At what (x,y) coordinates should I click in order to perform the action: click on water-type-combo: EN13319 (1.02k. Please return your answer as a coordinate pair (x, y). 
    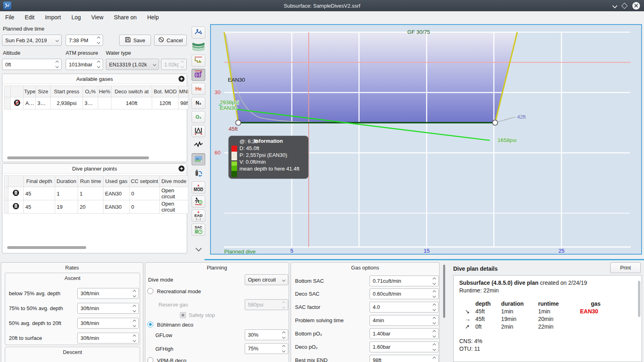
    Looking at the image, I should click on (132, 64).